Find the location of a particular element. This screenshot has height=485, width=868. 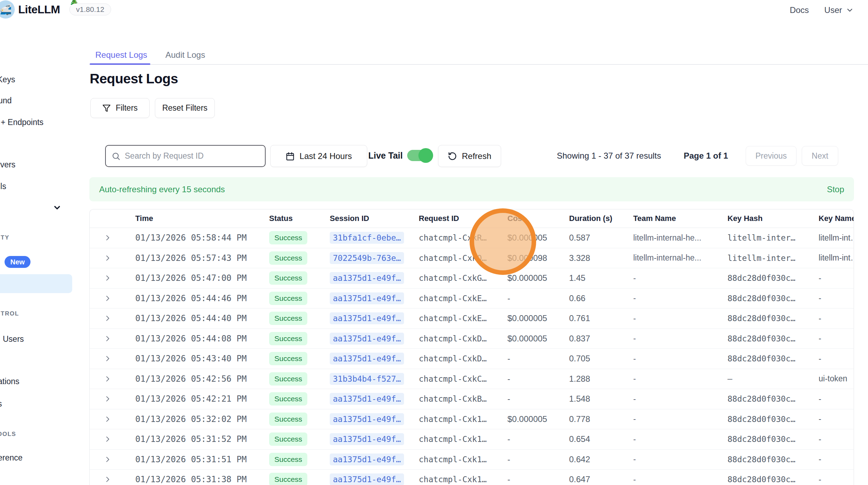

duration-value: 0.761 is located at coordinates (580, 318).